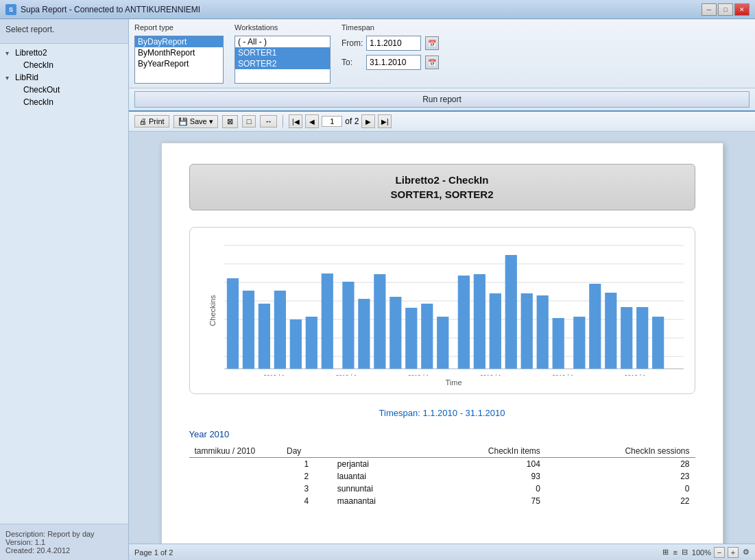 Image resolution: width=755 pixels, height=560 pixels. What do you see at coordinates (179, 64) in the screenshot?
I see `report-type-byyear: ByYearReport` at bounding box center [179, 64].